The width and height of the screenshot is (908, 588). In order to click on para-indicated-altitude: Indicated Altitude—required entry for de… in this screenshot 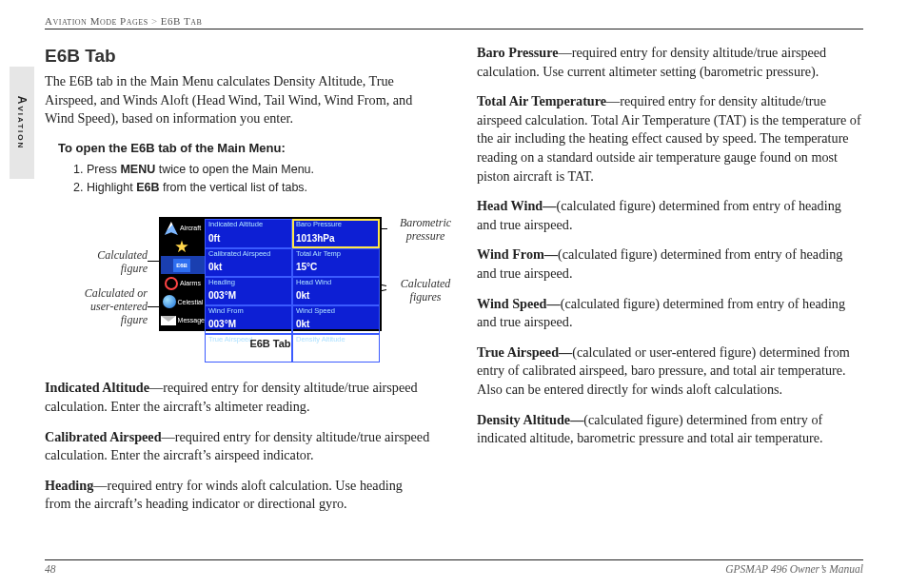, I will do `click(238, 398)`.